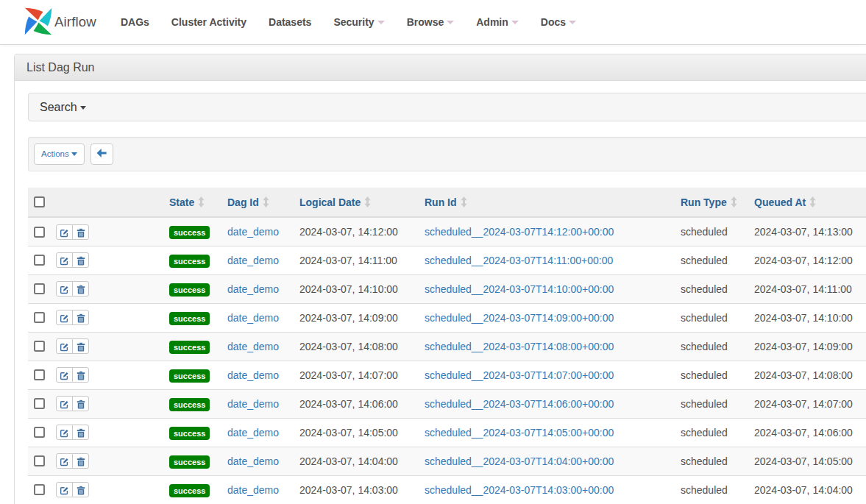 This screenshot has height=504, width=866. Describe the element at coordinates (558, 22) in the screenshot. I see `nav-docs: Docs` at that location.